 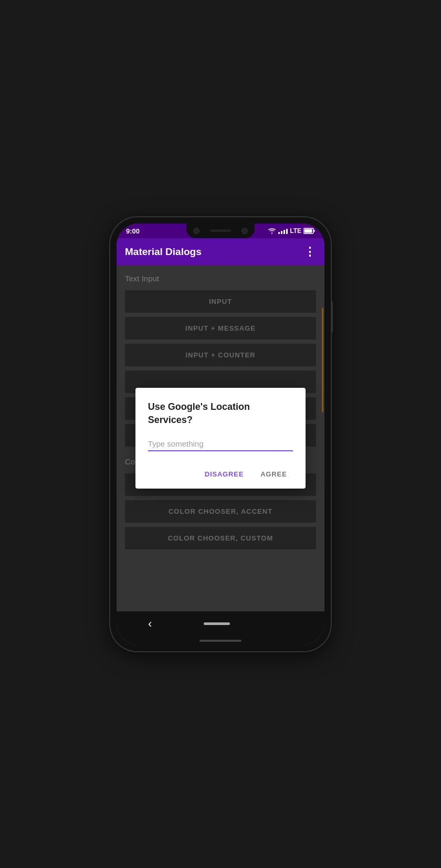 What do you see at coordinates (217, 623) in the screenshot?
I see `home-button` at bounding box center [217, 623].